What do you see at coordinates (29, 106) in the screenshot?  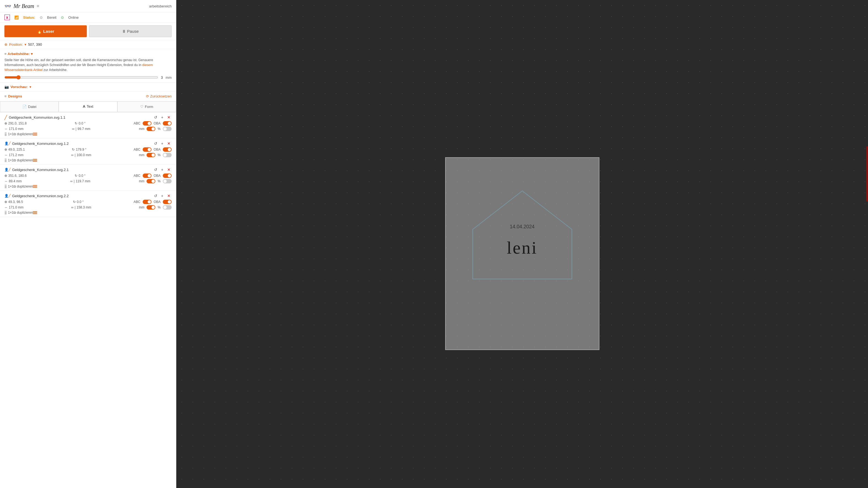 I see `tab-datei: 📄 Datei` at bounding box center [29, 106].